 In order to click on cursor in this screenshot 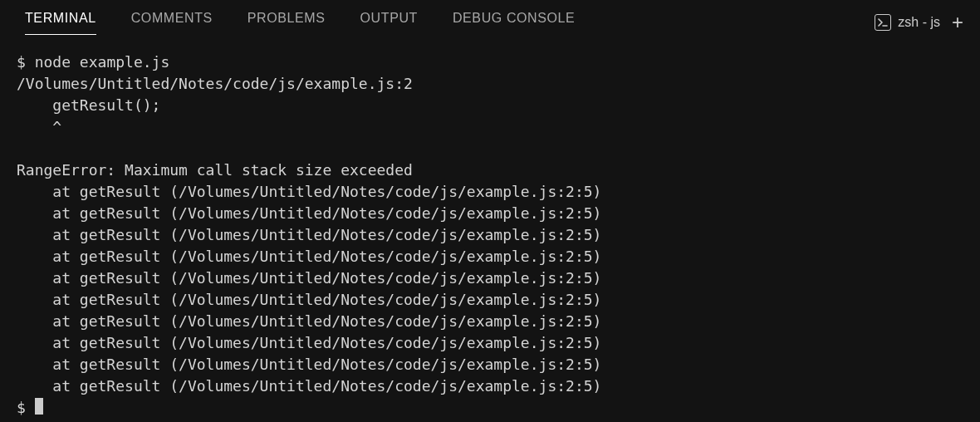, I will do `click(39, 406)`.